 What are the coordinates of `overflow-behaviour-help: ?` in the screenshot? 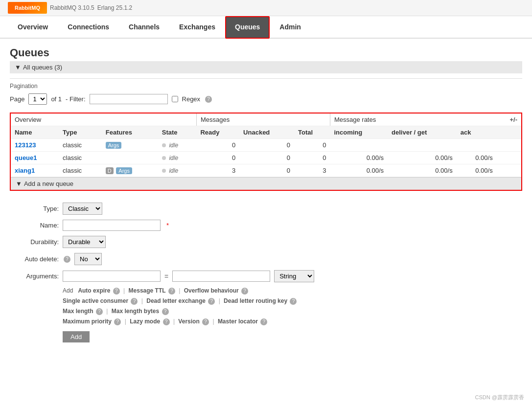 It's located at (245, 291).